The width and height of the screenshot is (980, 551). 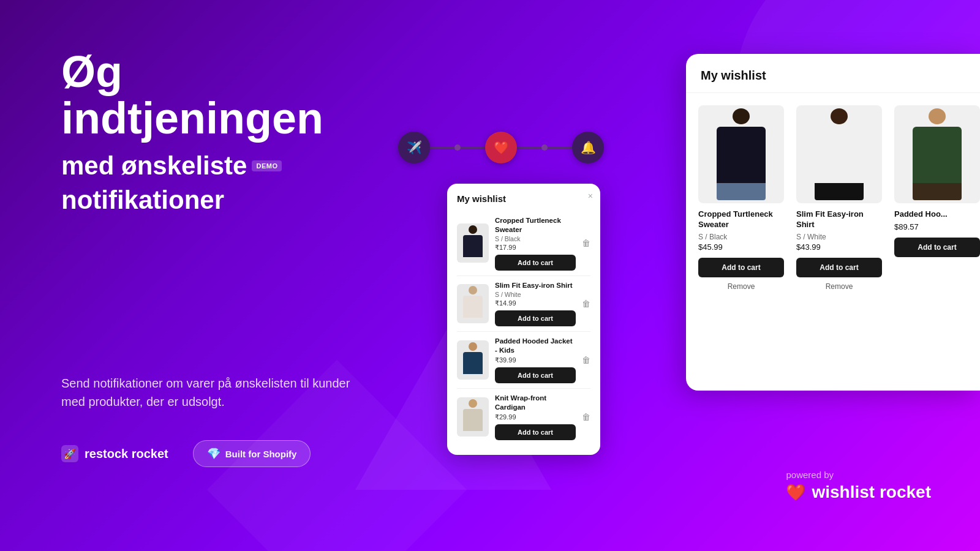 What do you see at coordinates (535, 403) in the screenshot?
I see `widget-item-name-4: Knit Wrap-front Cardigan` at bounding box center [535, 403].